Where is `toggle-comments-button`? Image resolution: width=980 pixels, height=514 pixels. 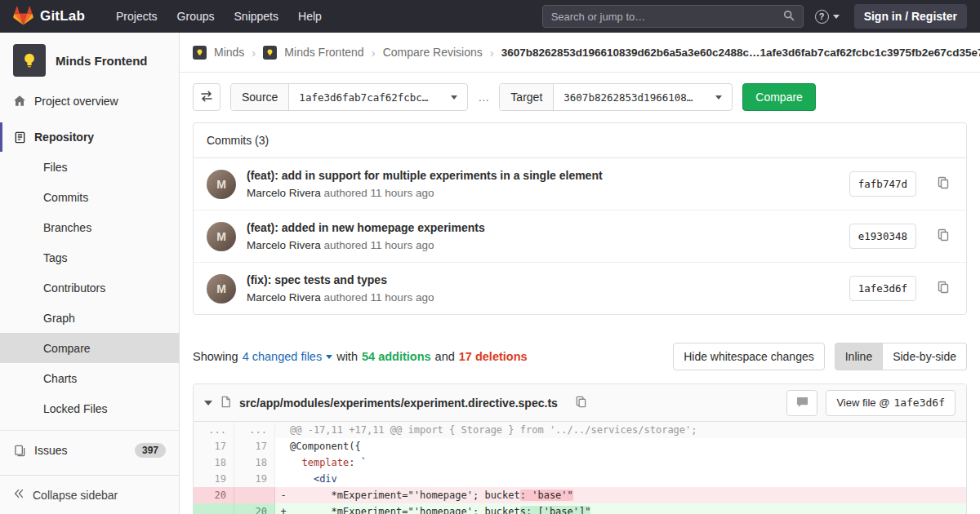 toggle-comments-button is located at coordinates (802, 403).